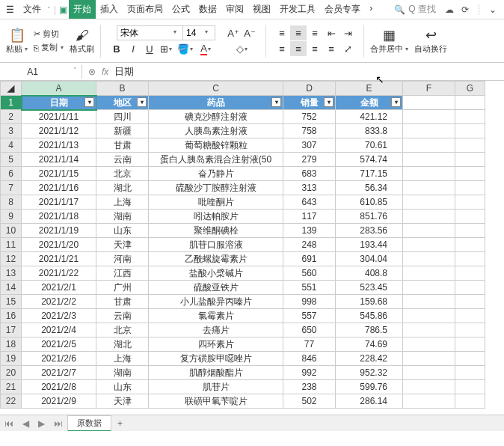  What do you see at coordinates (310, 217) in the screenshot?
I see `cell: 117` at bounding box center [310, 217].